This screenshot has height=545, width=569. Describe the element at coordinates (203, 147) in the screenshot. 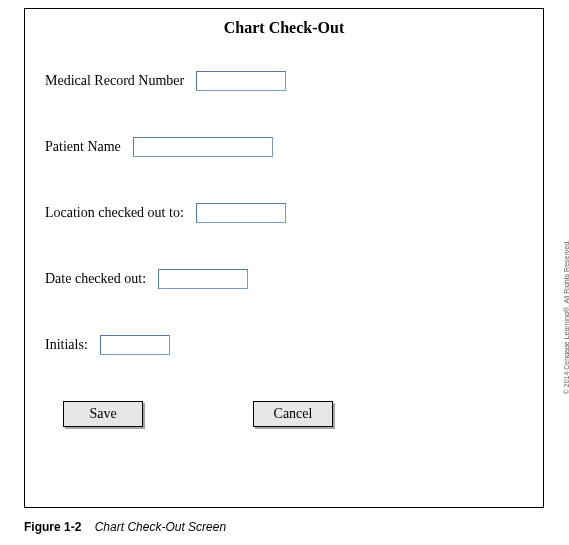

I see `input-patient-name` at that location.